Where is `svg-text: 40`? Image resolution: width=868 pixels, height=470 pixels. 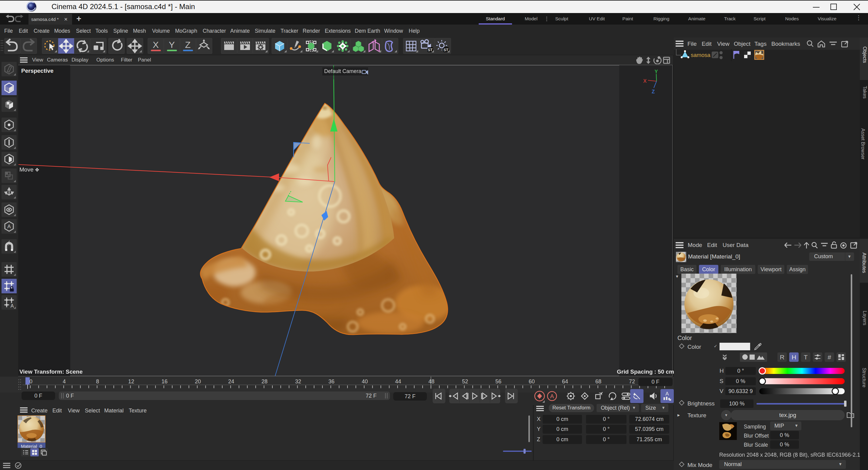
svg-text: 40 is located at coordinates (365, 381).